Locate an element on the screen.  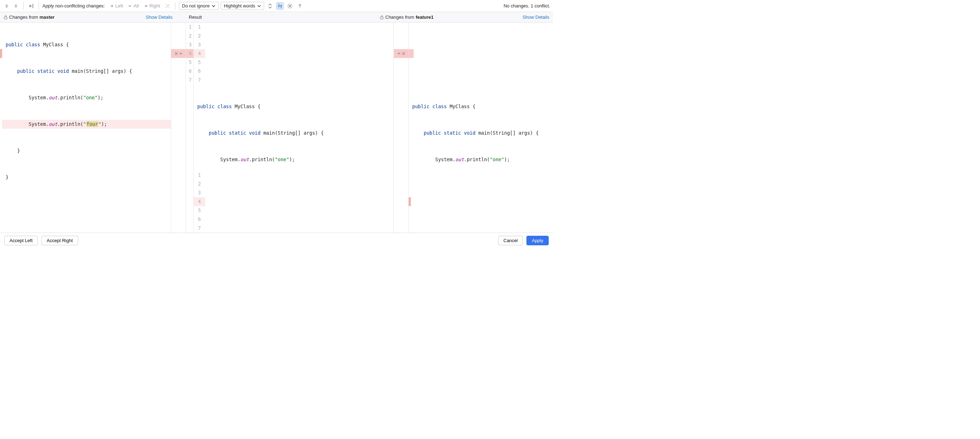
right-branch-name: feature1 is located at coordinates (425, 17).